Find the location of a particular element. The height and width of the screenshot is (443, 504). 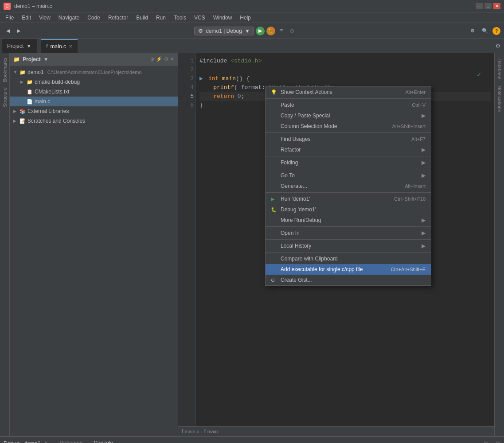

ctx-folding: Folding ▶ is located at coordinates (348, 163).